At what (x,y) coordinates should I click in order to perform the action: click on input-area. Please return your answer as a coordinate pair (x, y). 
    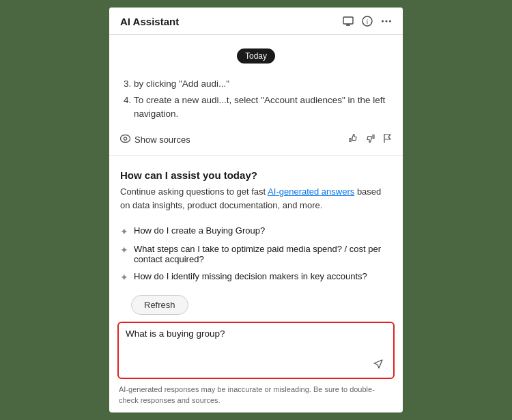
    Looking at the image, I should click on (256, 350).